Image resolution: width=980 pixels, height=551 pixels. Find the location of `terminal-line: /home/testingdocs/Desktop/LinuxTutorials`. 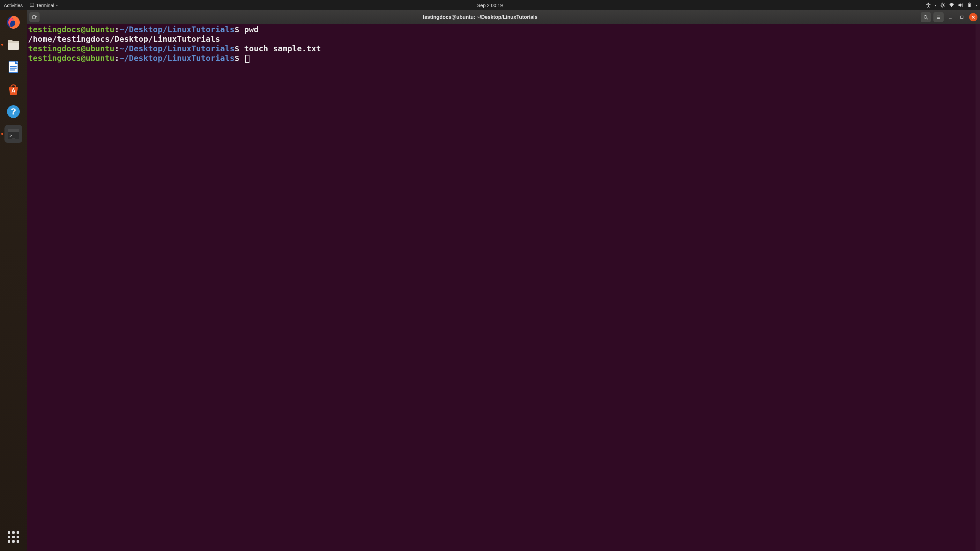

terminal-line: /home/testingdocs/Desktop/LinuxTutorials is located at coordinates (504, 40).